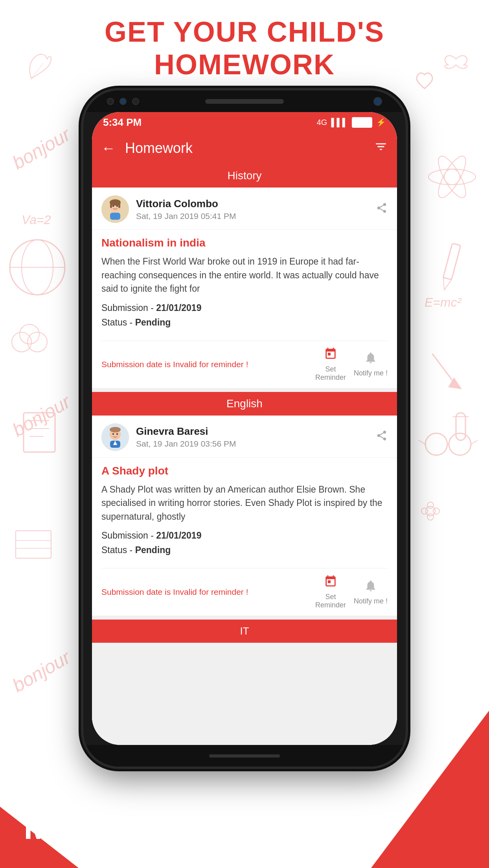  What do you see at coordinates (358, 123) in the screenshot?
I see `battery-level: 79` at bounding box center [358, 123].